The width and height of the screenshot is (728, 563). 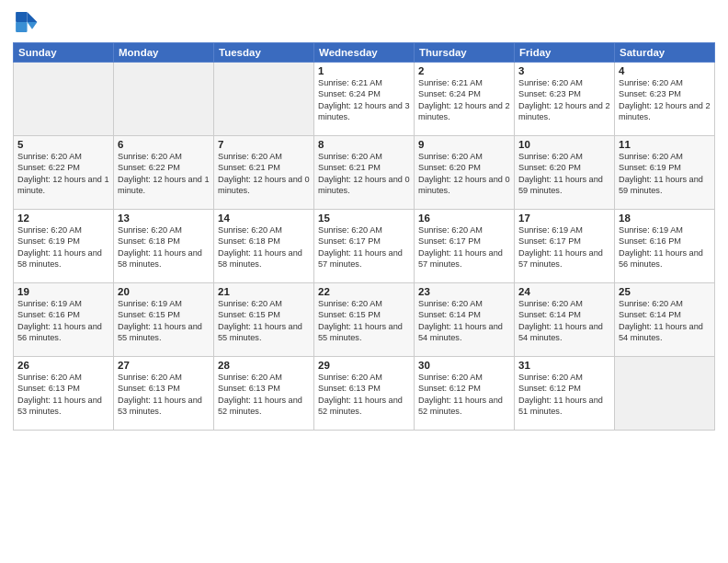 What do you see at coordinates (364, 292) in the screenshot?
I see `day-number: 22` at bounding box center [364, 292].